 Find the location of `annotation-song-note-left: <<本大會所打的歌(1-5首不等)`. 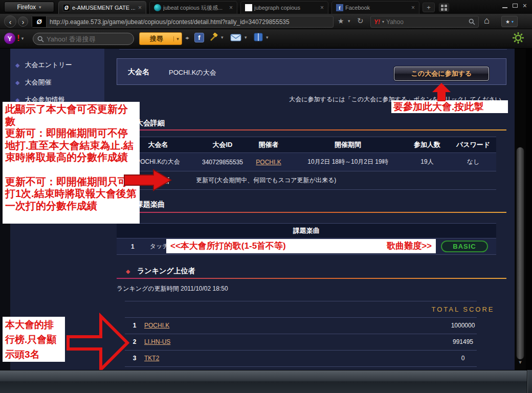

annotation-song-note-left: <<本大會所打的歌(1-5首不等) is located at coordinates (228, 246).